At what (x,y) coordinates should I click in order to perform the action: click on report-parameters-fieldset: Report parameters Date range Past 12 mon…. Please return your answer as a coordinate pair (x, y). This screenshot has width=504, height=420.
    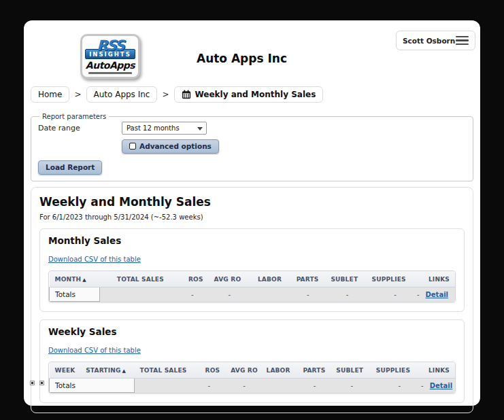
    Looking at the image, I should click on (252, 147).